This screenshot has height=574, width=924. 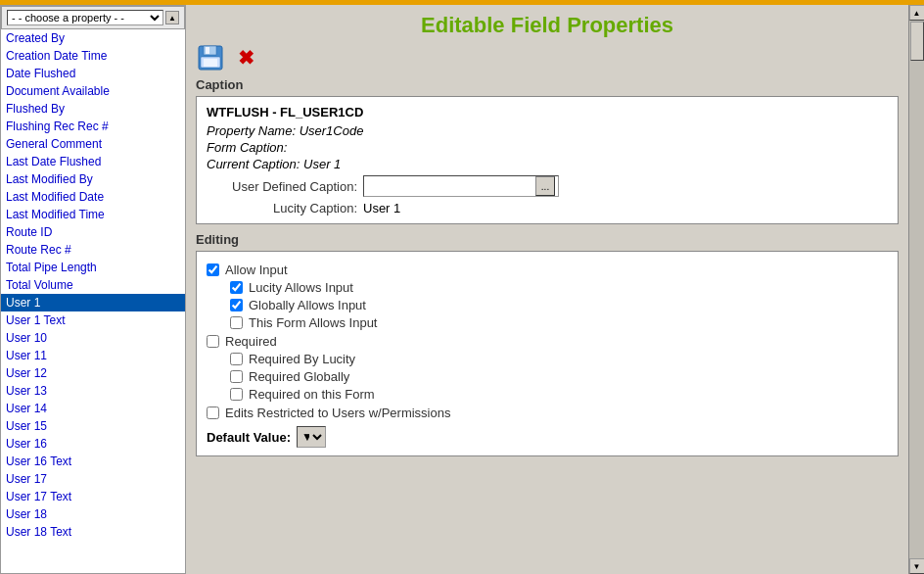 I want to click on required-by-lucity-checkbox, so click(x=237, y=359).